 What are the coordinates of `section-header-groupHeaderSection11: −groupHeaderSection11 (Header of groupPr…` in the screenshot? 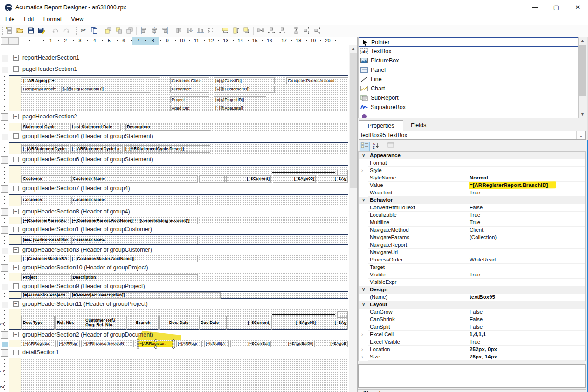 It's located at (179, 304).